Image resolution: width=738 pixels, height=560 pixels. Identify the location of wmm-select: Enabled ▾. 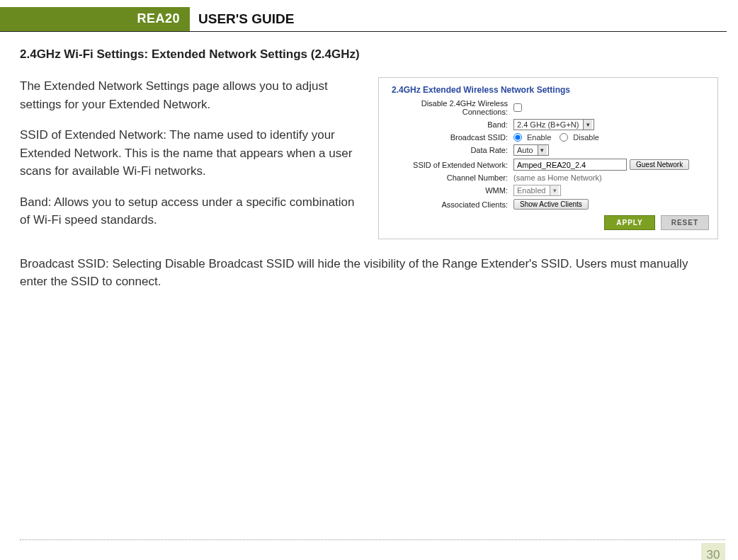
(537, 190).